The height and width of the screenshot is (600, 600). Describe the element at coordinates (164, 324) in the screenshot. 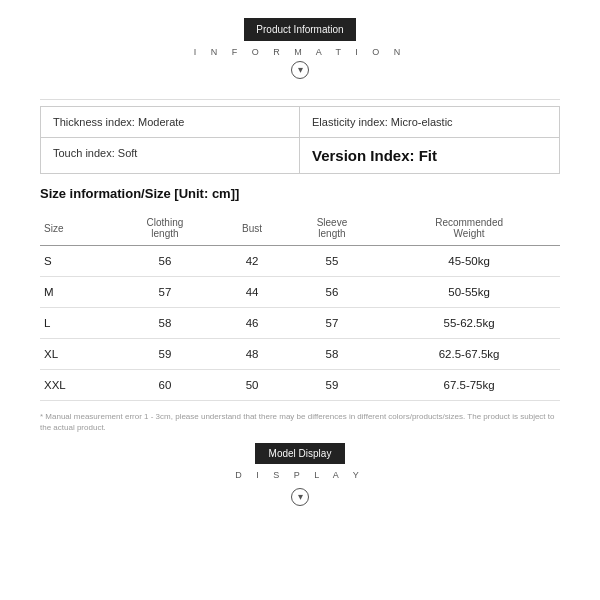

I see `cell-clothing-length: 58` at that location.